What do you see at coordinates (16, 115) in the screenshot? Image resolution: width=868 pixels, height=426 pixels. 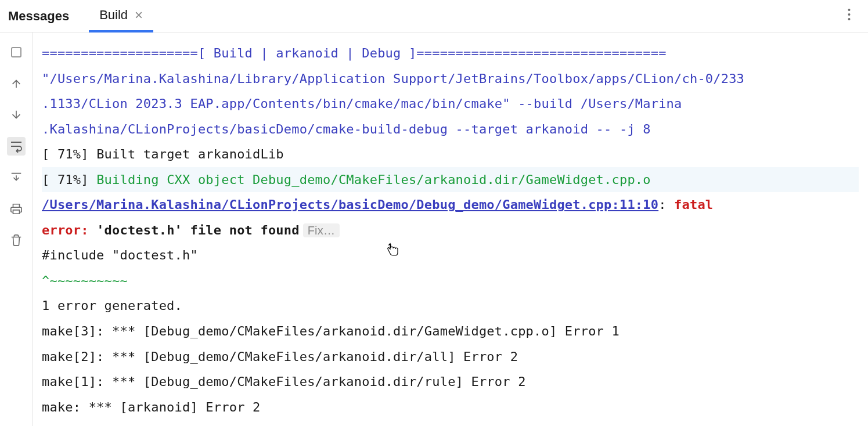 I see `down-arrow-button` at bounding box center [16, 115].